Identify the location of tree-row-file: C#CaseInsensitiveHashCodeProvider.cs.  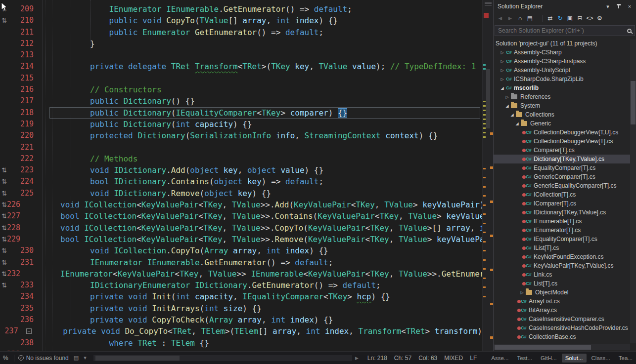
(565, 328).